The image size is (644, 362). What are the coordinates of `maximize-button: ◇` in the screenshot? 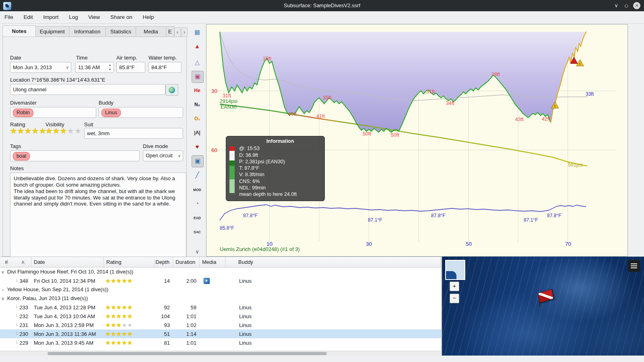 It's located at (626, 6).